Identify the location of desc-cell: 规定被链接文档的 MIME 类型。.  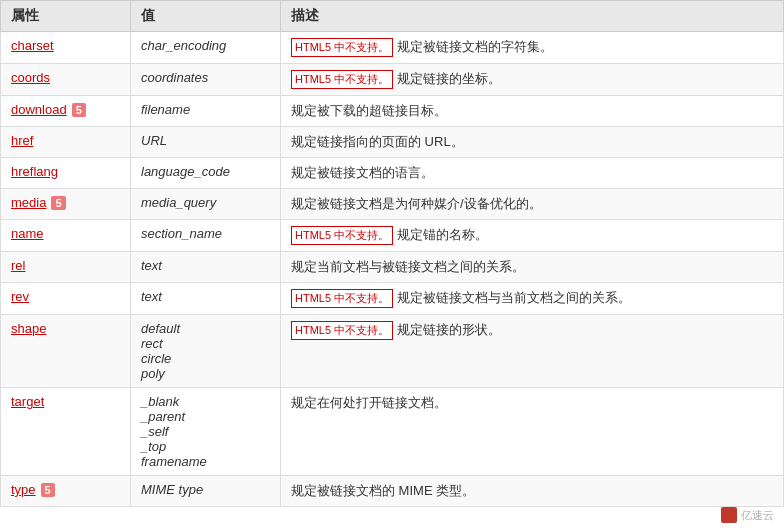
(532, 492).